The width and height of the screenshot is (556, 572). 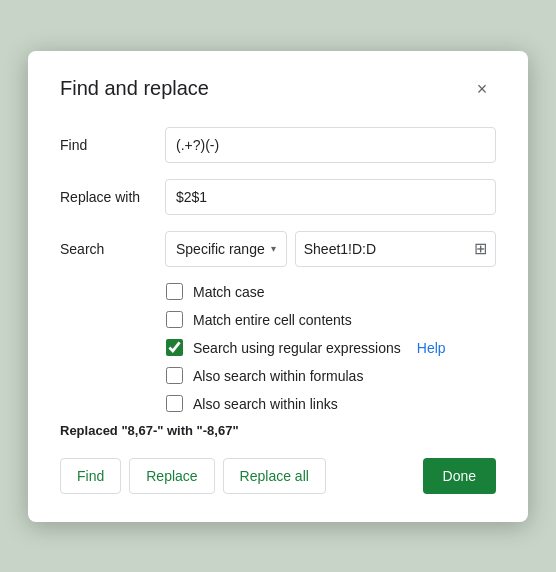 I want to click on replace-all-button: Replace all, so click(x=274, y=476).